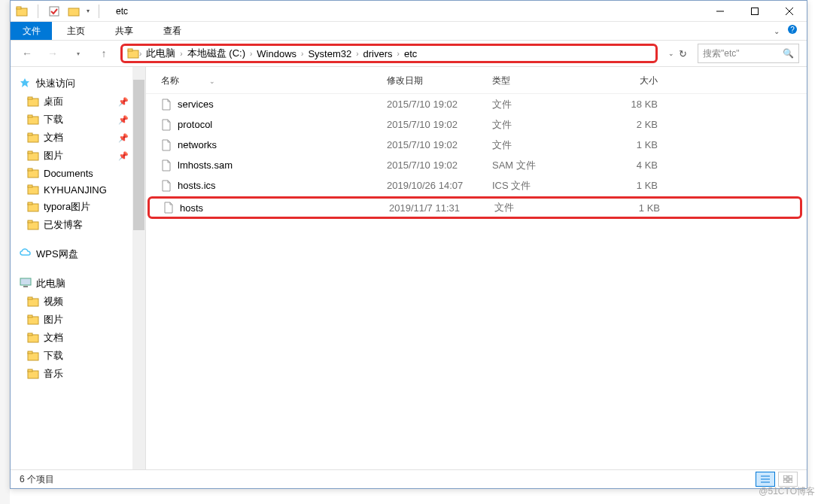 The height and width of the screenshot is (504, 821). What do you see at coordinates (32, 31) in the screenshot?
I see `file-tab: 文件` at bounding box center [32, 31].